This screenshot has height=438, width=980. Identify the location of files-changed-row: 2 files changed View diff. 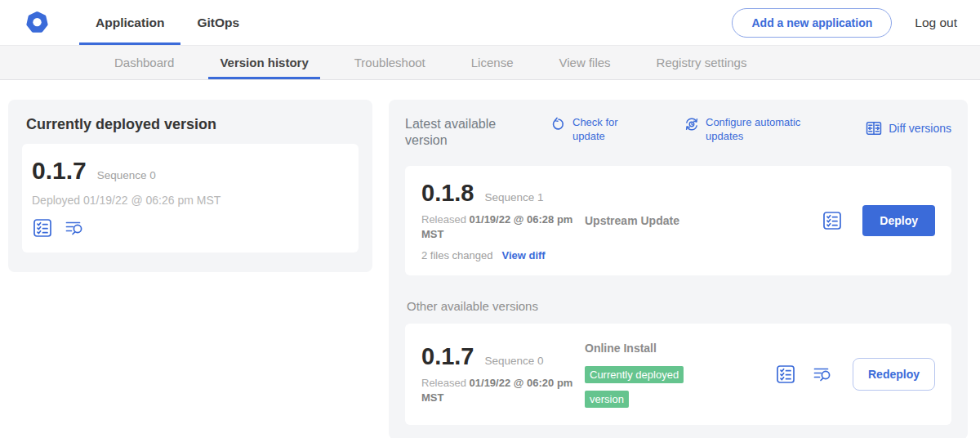
(503, 255).